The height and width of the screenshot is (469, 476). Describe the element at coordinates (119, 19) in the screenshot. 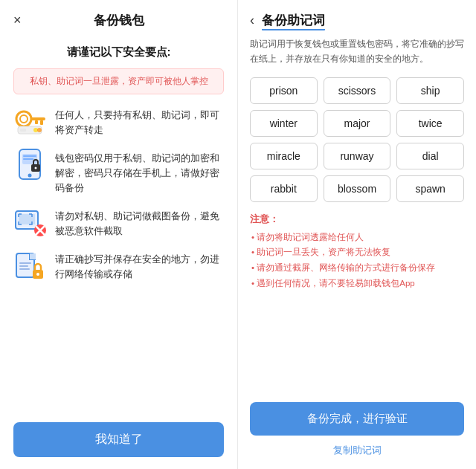

I see `left-header: × 备份钱包` at that location.